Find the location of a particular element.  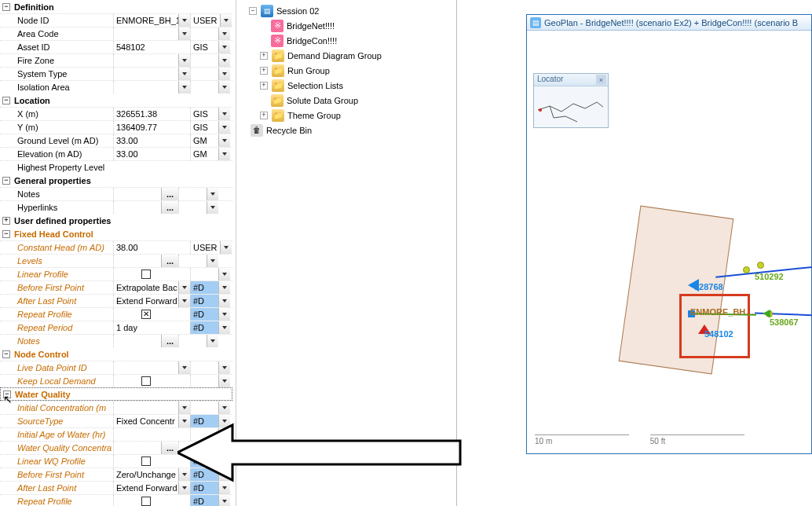

y-value: 136409.77 is located at coordinates (146, 127).